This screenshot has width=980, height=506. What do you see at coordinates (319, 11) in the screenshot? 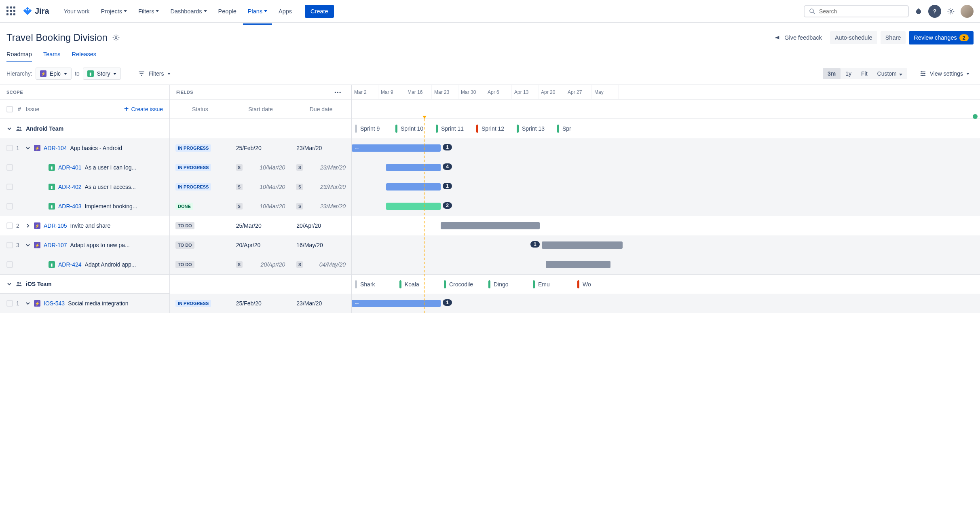
I see `create-button: Create` at bounding box center [319, 11].